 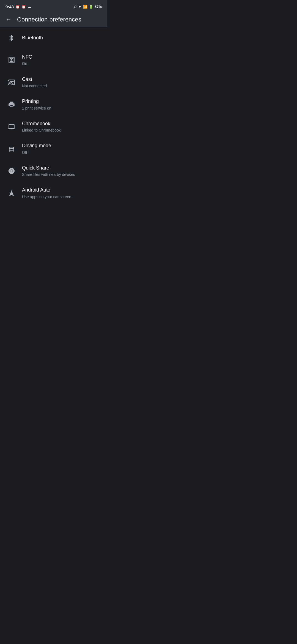 I want to click on settings-list: Bluetooth NFC On Cast Not connected, so click(x=54, y=116).